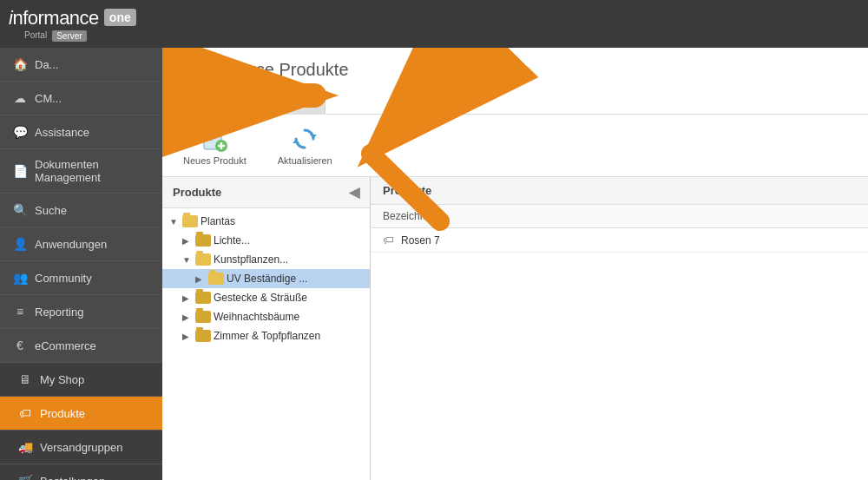  Describe the element at coordinates (389, 240) in the screenshot. I see `product-tag-icon: 🏷` at that location.